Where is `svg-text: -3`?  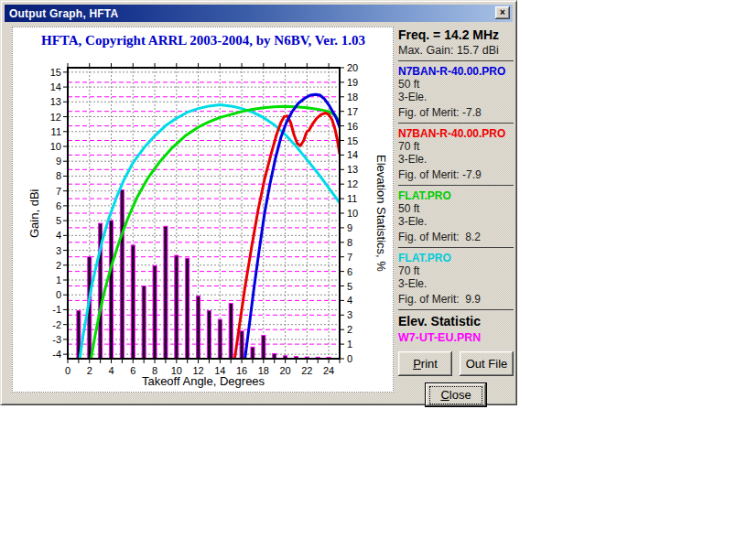
svg-text: -3 is located at coordinates (57, 339).